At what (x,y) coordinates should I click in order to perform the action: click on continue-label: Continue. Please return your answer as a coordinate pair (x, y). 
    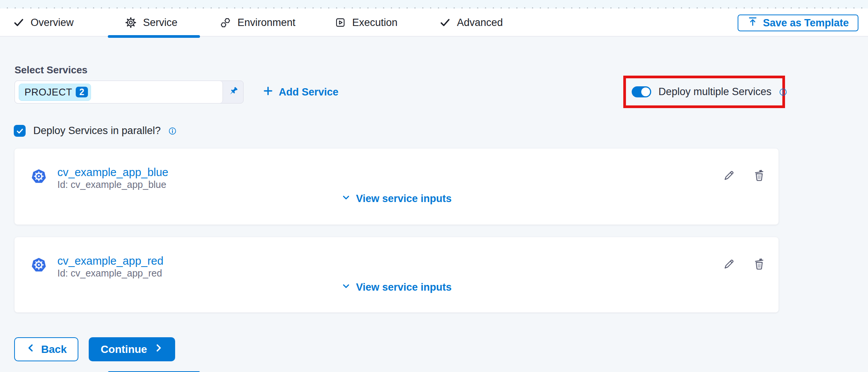
    Looking at the image, I should click on (124, 349).